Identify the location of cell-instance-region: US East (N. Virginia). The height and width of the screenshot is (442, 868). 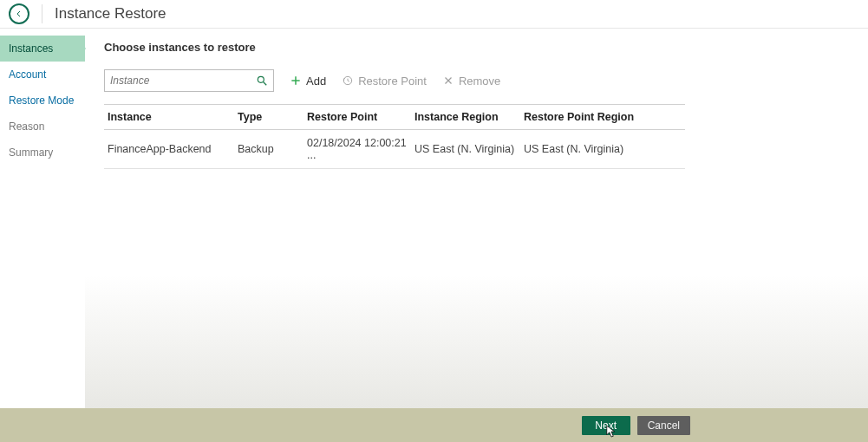
(466, 149).